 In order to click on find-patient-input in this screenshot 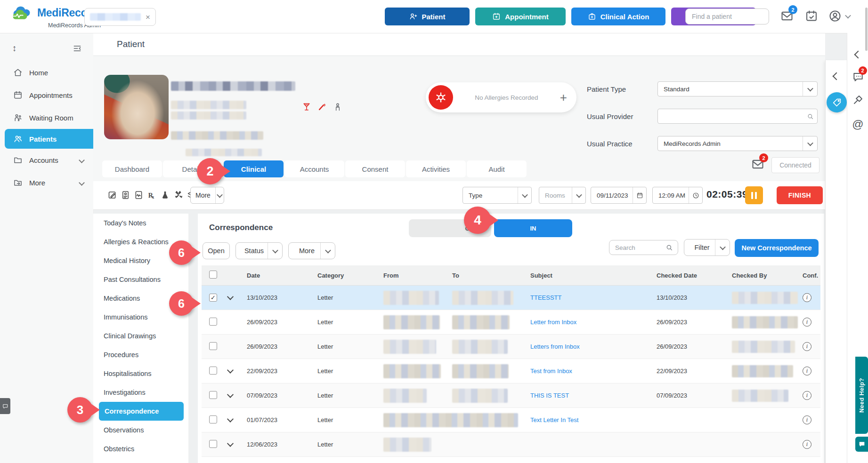, I will do `click(735, 16)`.